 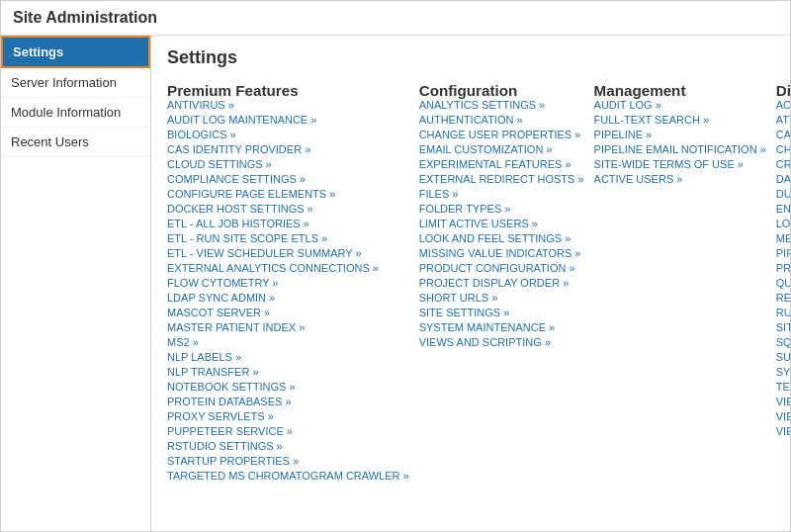 I want to click on settings-link: AUDIT LOG », so click(x=680, y=105).